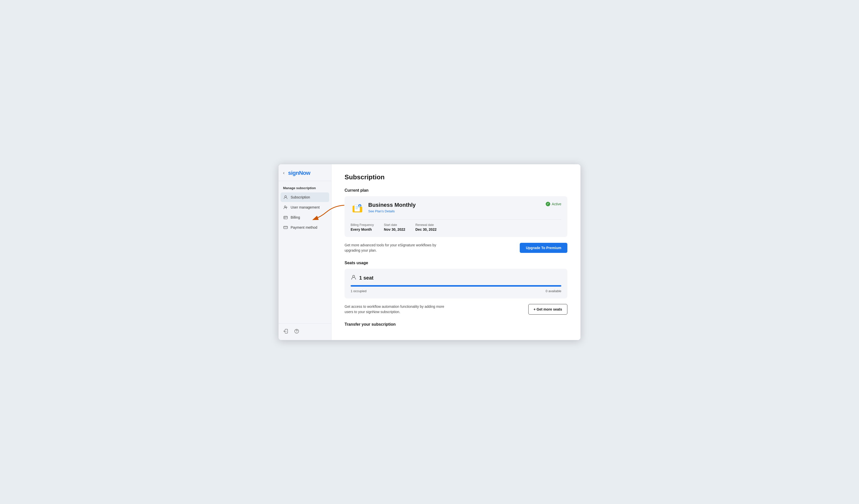 The height and width of the screenshot is (504, 859). Describe the element at coordinates (395, 230) in the screenshot. I see `start-date-value: Nov 30, 2022` at that location.